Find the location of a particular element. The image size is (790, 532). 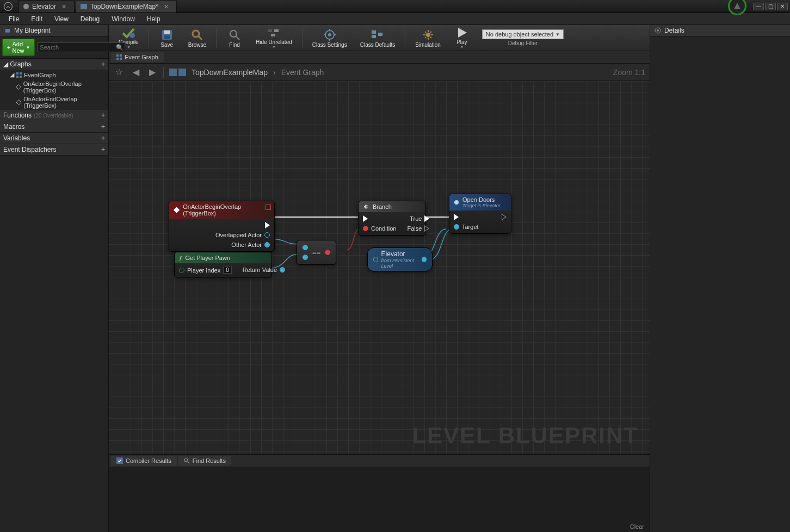

maximize-button: ▢ is located at coordinates (770, 7).